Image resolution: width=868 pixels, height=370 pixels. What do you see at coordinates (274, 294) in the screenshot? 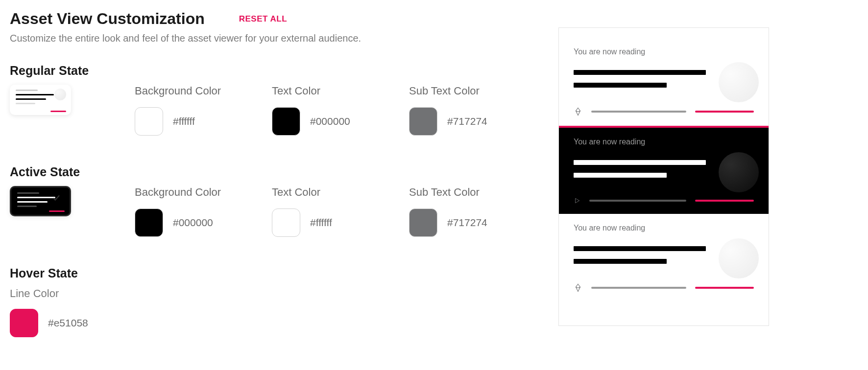
I see `hover-line-label: Line Color` at bounding box center [274, 294].